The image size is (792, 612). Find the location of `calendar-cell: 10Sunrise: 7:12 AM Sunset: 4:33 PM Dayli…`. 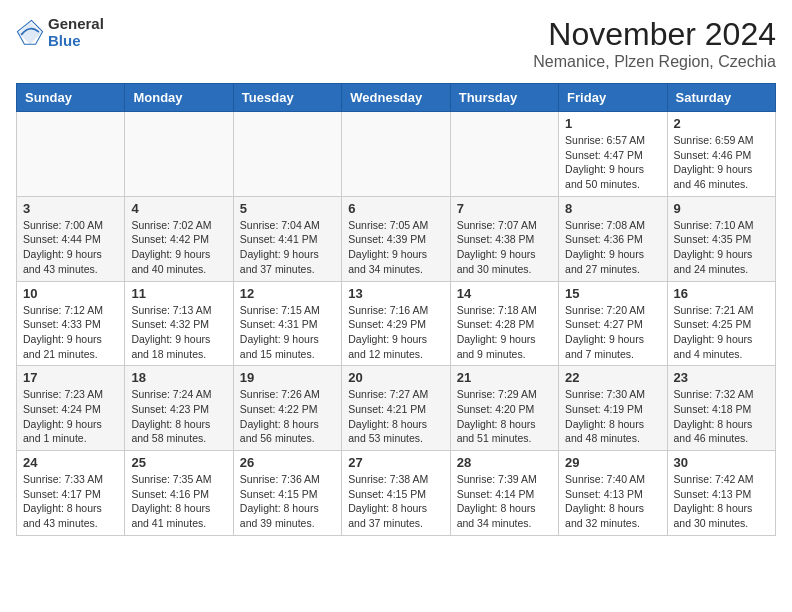

calendar-cell: 10Sunrise: 7:12 AM Sunset: 4:33 PM Dayli… is located at coordinates (71, 324).